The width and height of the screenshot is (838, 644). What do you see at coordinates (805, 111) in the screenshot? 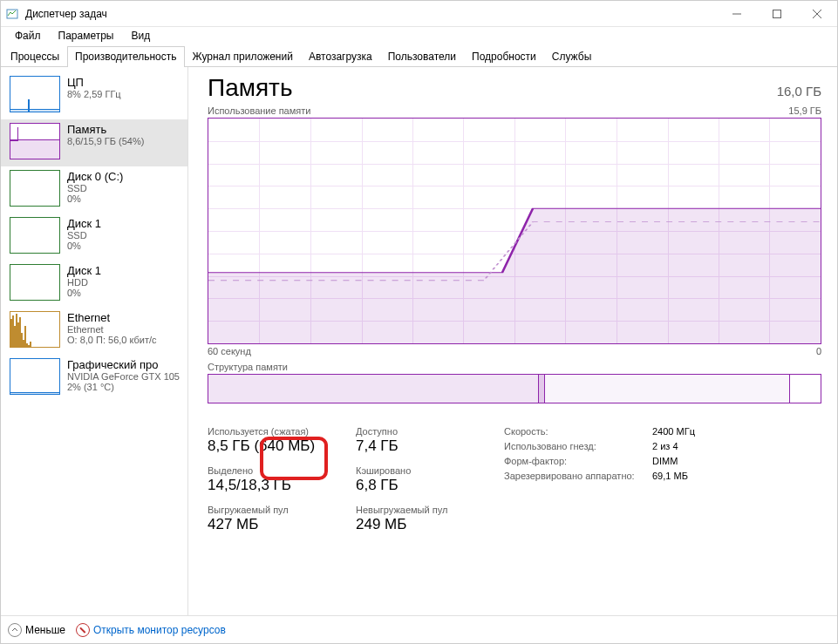
I see `chart-max: 15,9 ГБ` at bounding box center [805, 111].